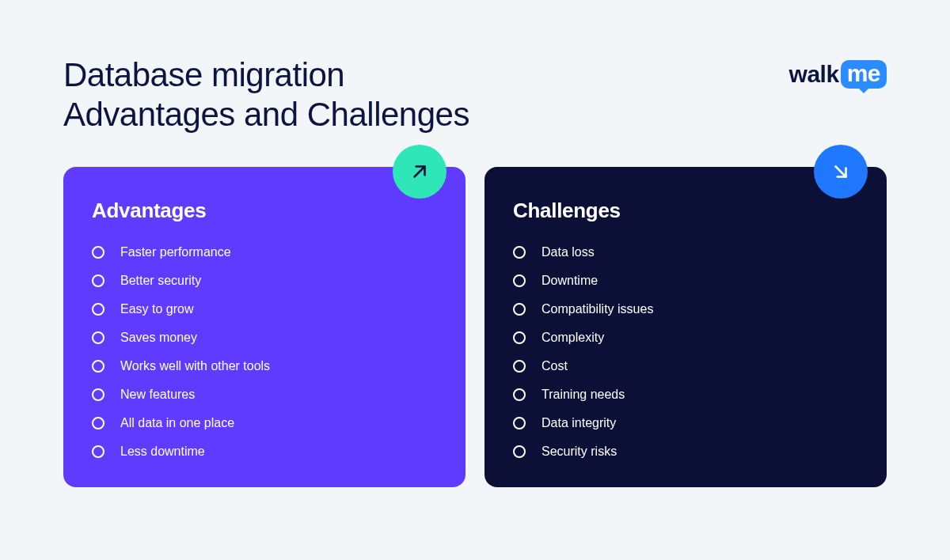 This screenshot has width=950, height=560. I want to click on list-item: Data integrity, so click(686, 423).